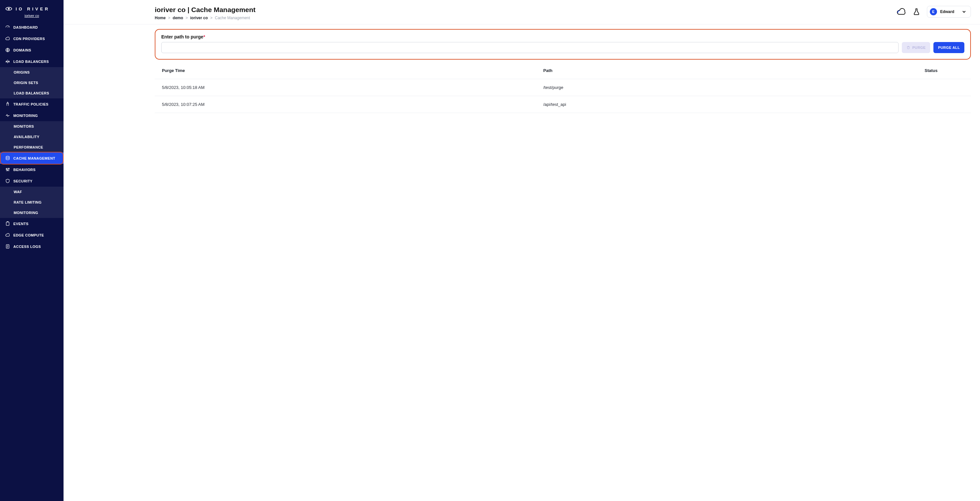 This screenshot has width=980, height=501. I want to click on column-header-time: Purge Time, so click(353, 71).